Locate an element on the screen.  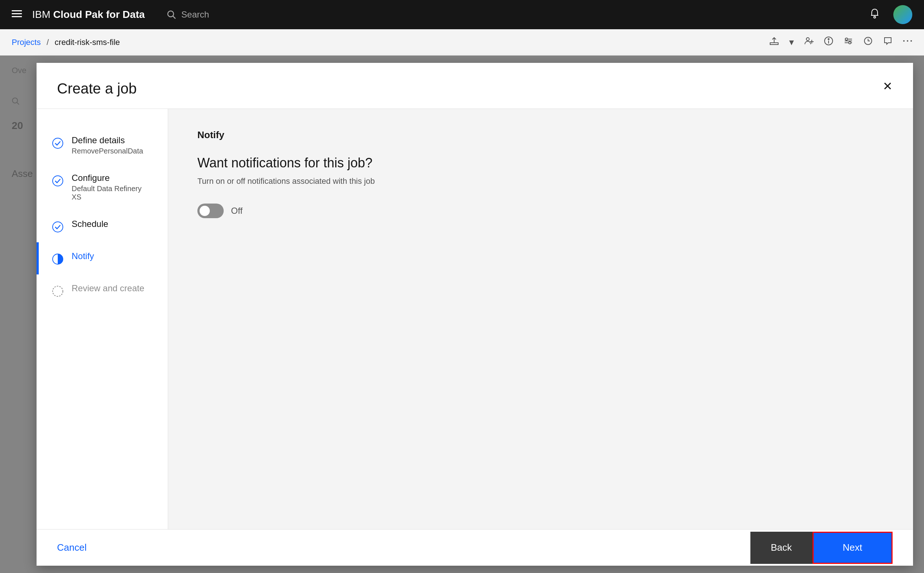
breadcrumb-current: credit-risk-sms-file is located at coordinates (87, 42).